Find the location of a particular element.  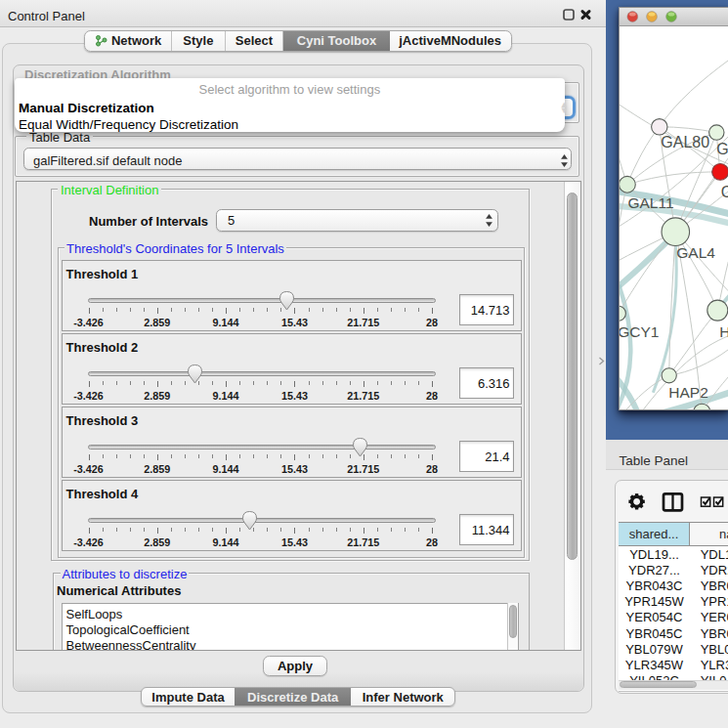

svg-text: C is located at coordinates (723, 192).